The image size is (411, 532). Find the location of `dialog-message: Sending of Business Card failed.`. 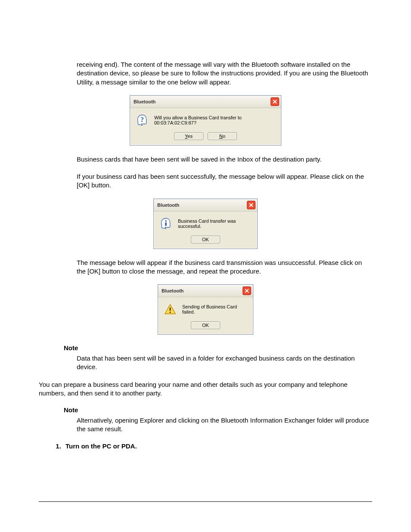

dialog-message: Sending of Business Card failed. is located at coordinates (215, 309).